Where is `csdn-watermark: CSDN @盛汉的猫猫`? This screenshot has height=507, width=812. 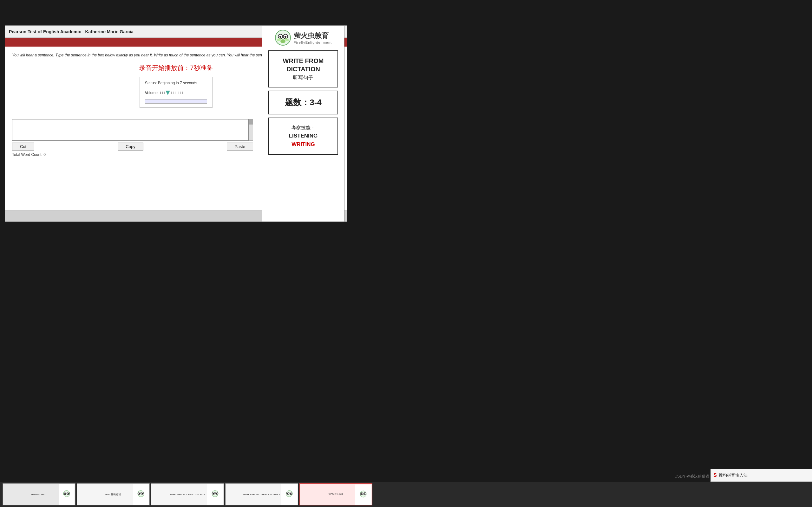 csdn-watermark: CSDN @盛汉的猫猫 is located at coordinates (692, 476).